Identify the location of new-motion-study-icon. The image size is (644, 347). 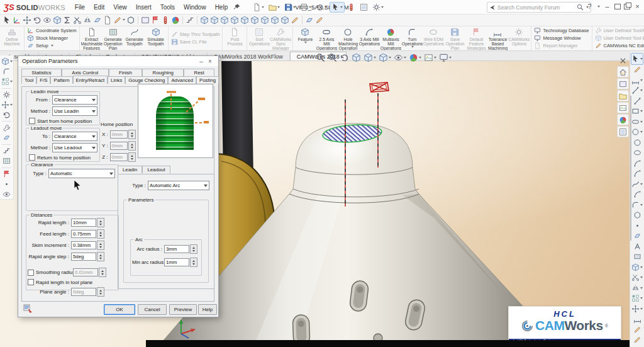
(7, 151).